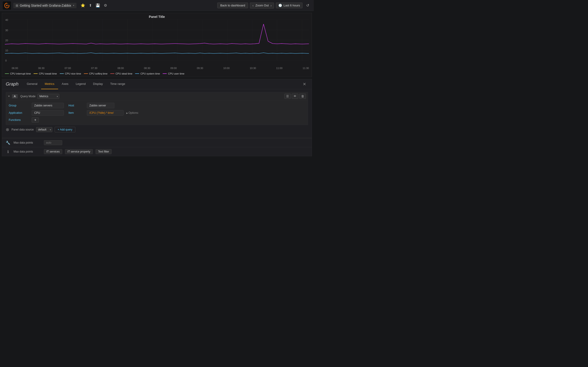  Describe the element at coordinates (253, 68) in the screenshot. I see `x-label-1030: 10:30` at that location.